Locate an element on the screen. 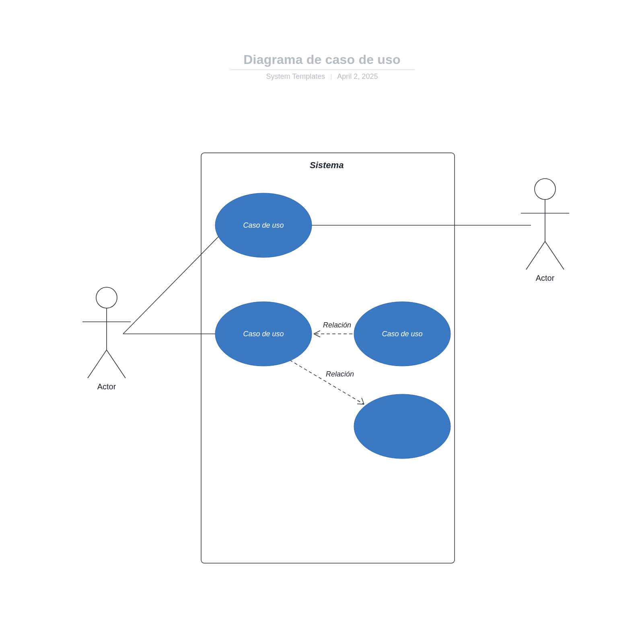  usecase-2-label: Caso de uso is located at coordinates (263, 334).